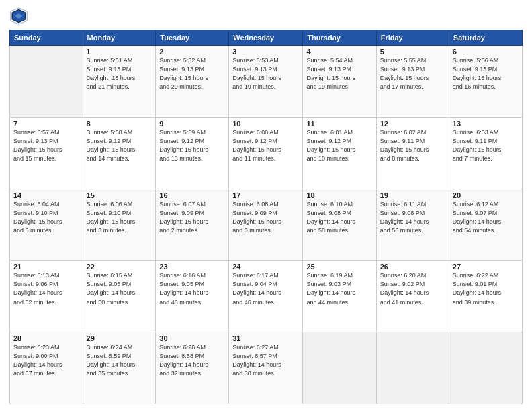 The height and width of the screenshot is (411, 532). I want to click on calendar-cell: 30Sunrise: 6:26 AM Sunset: 8:58 PM Dayli…, so click(192, 368).